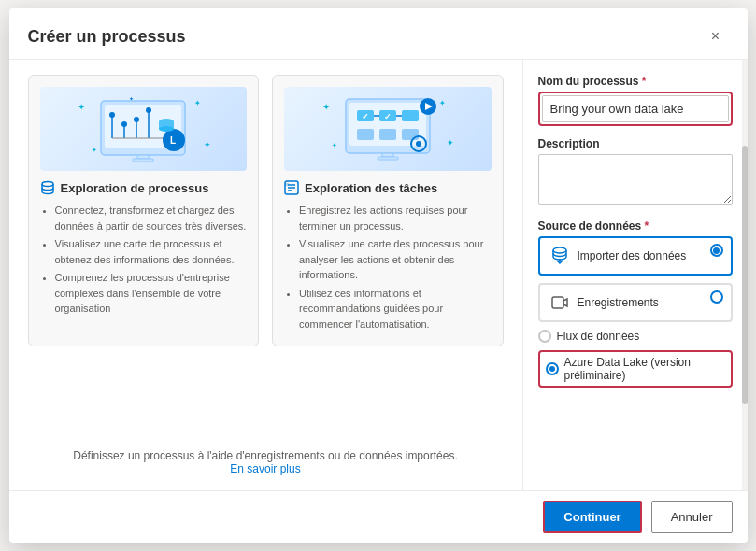 This screenshot has height=551, width=756. I want to click on continue-button: Continuer, so click(592, 517).